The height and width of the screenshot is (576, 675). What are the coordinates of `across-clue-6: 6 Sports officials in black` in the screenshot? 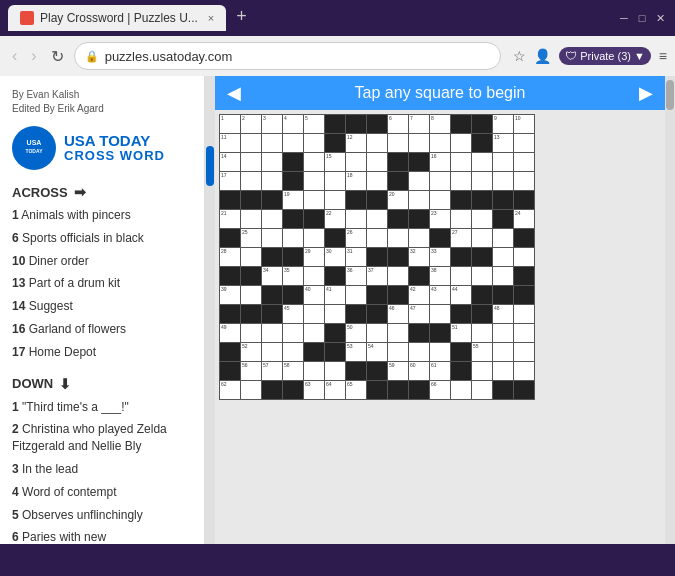 It's located at (106, 238).